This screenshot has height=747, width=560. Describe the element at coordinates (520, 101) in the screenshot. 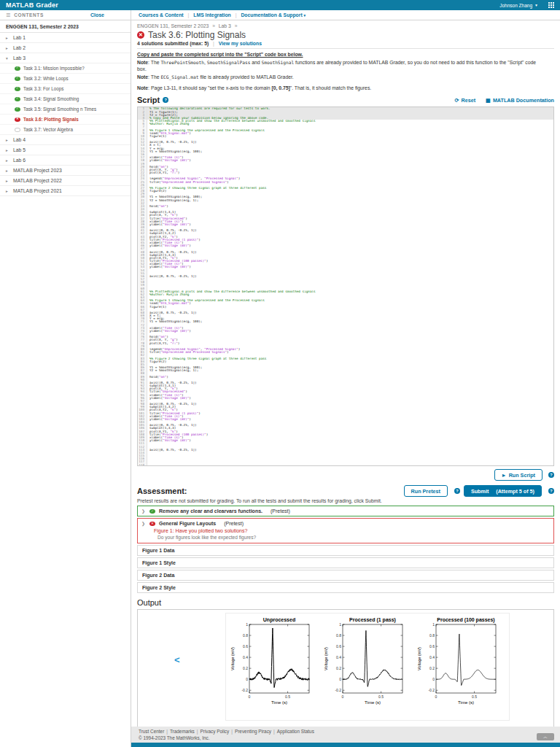

I see `matlab-documentation-link: ▦MATLAB Documentation` at that location.